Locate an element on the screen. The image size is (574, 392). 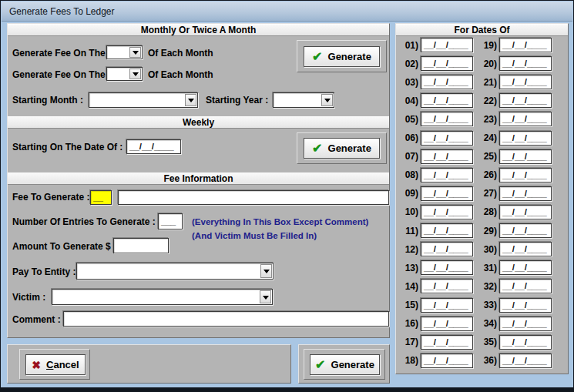
date-number-label: 35) is located at coordinates (487, 342).